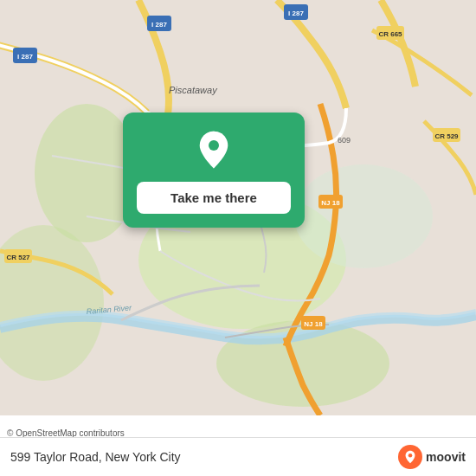  I want to click on moovit-icon, so click(410, 457).